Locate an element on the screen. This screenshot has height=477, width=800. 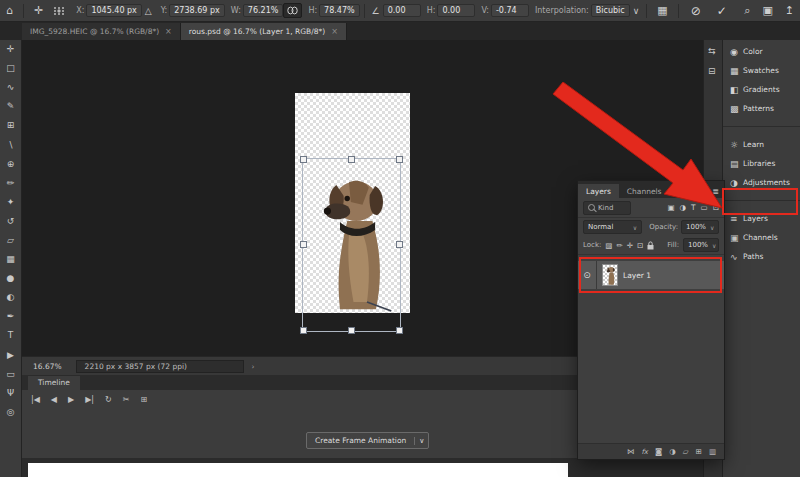
warp-mode-icon: ▦ is located at coordinates (662, 10).